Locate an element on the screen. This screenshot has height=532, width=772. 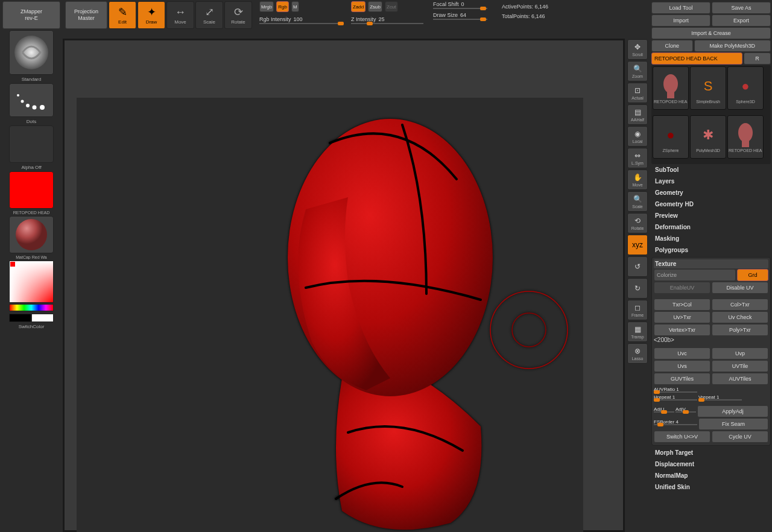
save-as-button: Save As is located at coordinates (741, 8).